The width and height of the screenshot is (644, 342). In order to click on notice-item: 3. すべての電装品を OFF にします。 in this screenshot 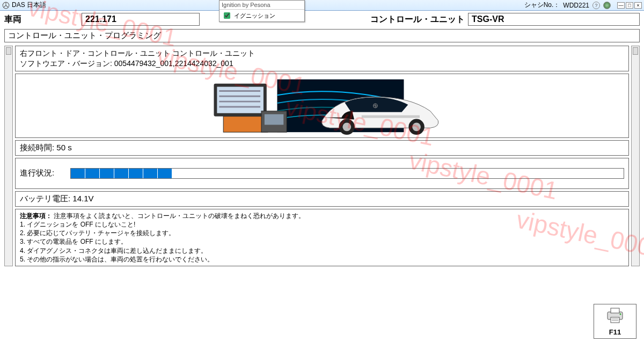, I will do `click(322, 242)`.